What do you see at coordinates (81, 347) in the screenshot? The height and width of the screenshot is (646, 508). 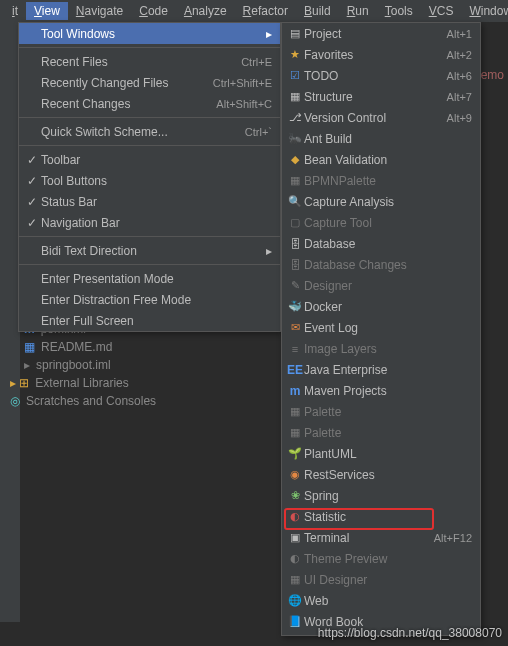 I see `file-readme: ▦README.md` at bounding box center [81, 347].